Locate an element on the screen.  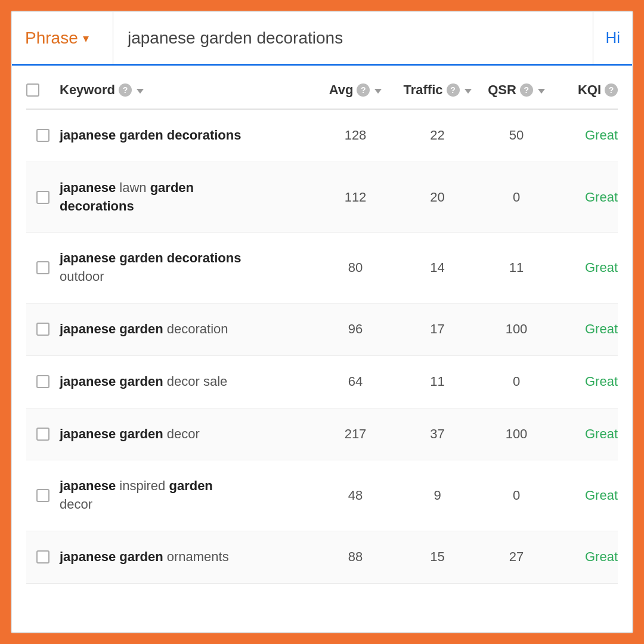
avg-info-icon: ? is located at coordinates (363, 90).